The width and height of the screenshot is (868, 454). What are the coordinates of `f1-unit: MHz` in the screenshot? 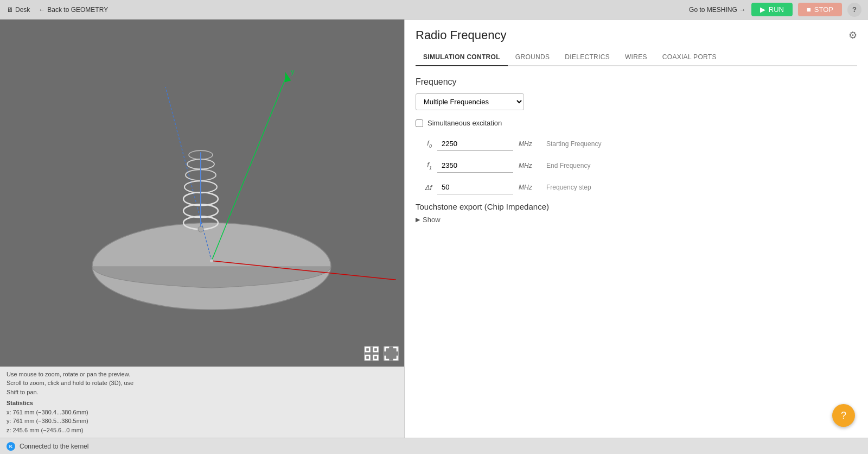 It's located at (528, 166).